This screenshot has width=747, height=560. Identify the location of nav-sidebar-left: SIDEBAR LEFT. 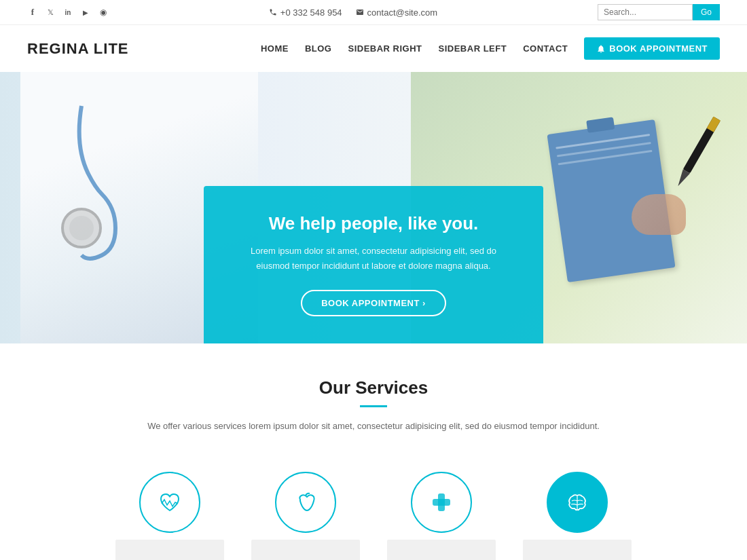
(473, 49).